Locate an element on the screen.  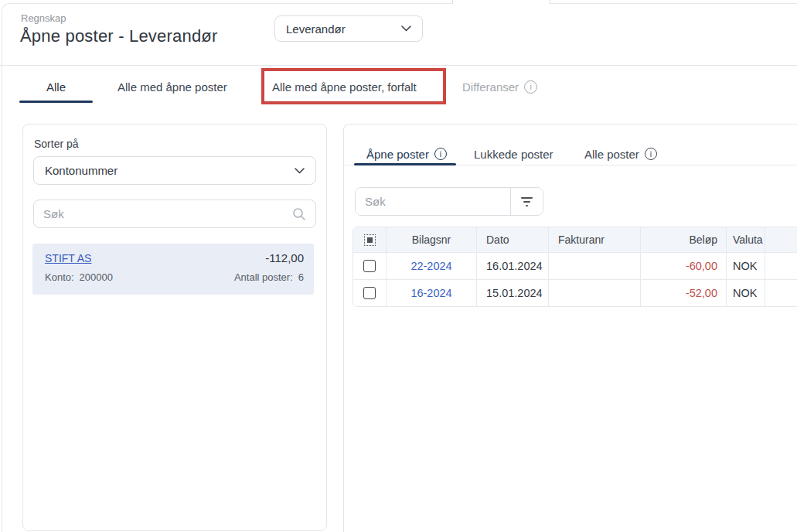
supplier-link: STIFT AS is located at coordinates (68, 258).